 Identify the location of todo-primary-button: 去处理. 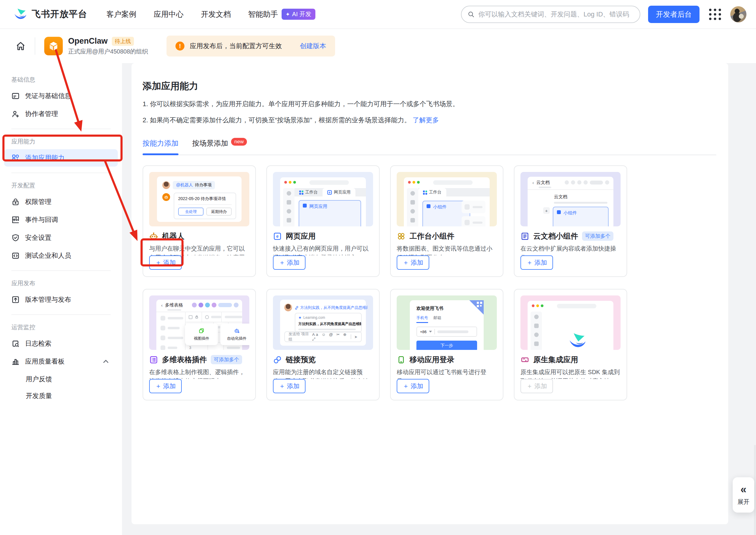
(191, 211).